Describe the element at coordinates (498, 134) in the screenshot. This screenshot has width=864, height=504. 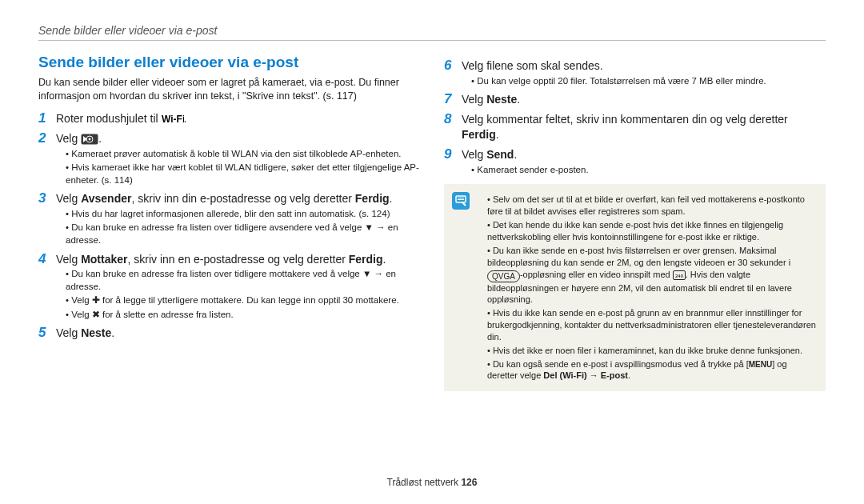
I see `step-8-c: .` at that location.